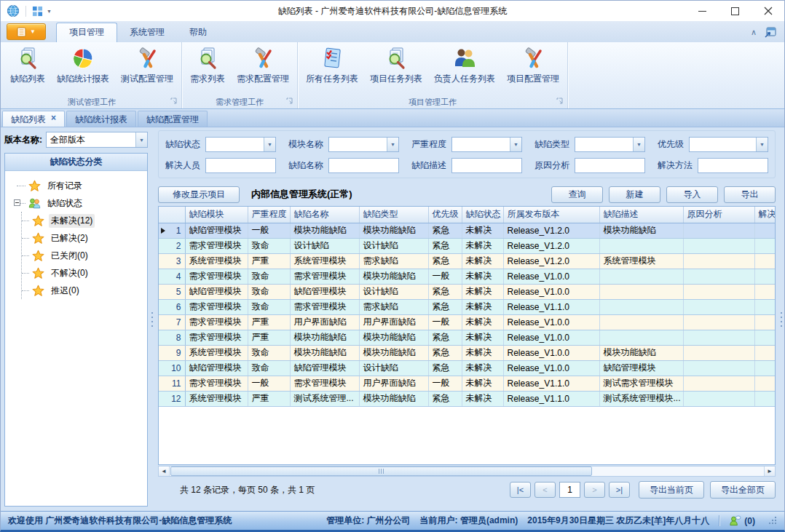 This screenshot has width=785, height=532. I want to click on owner-task-list-button: 负责人任务列表, so click(465, 70).